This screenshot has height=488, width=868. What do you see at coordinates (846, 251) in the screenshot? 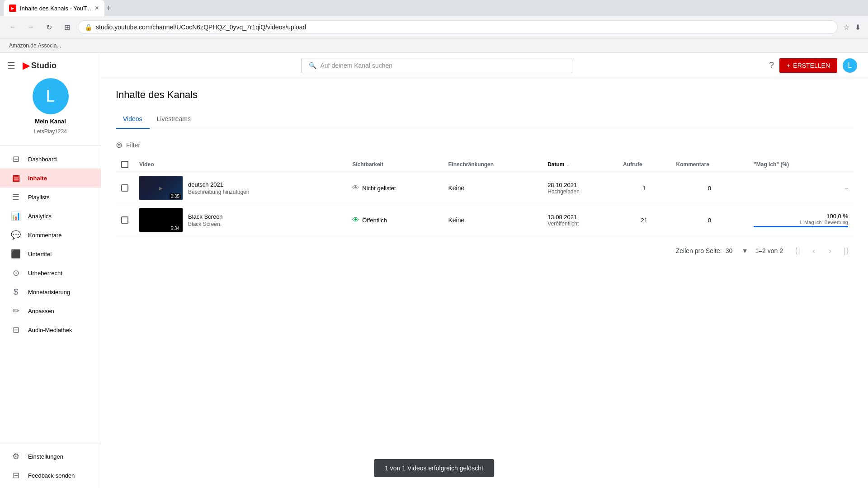
I see `last-page-button: |⟩` at bounding box center [846, 251].